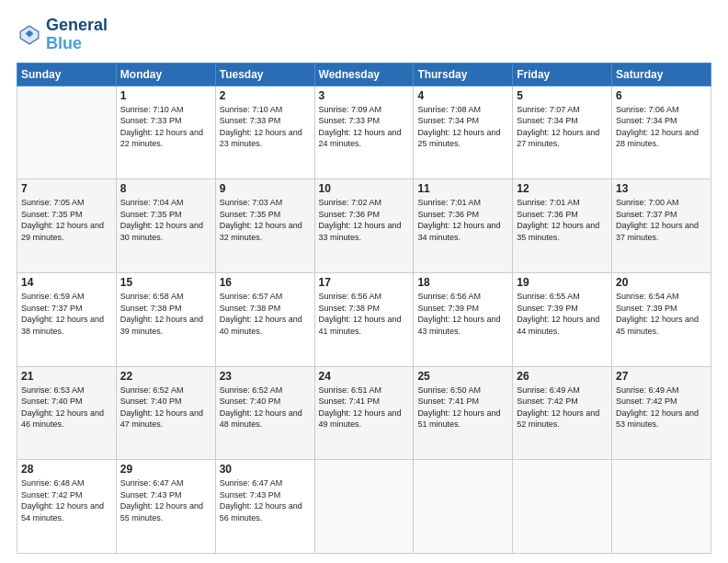 This screenshot has height=563, width=728. What do you see at coordinates (662, 314) in the screenshot?
I see `day-detail: Sunrise: 6:54 AMSunset: 7:39 PMDaylight:…` at bounding box center [662, 314].